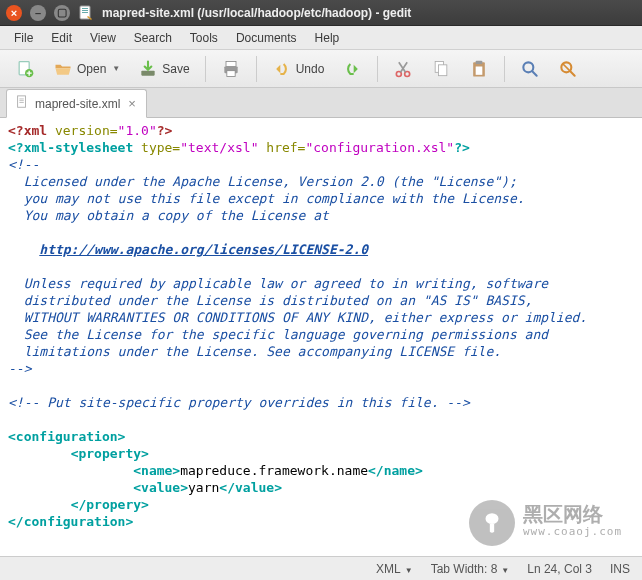  I want to click on status-bar: XML▼ Tab Width: 8▼ Ln 24, Col 3 INS, so click(321, 568).